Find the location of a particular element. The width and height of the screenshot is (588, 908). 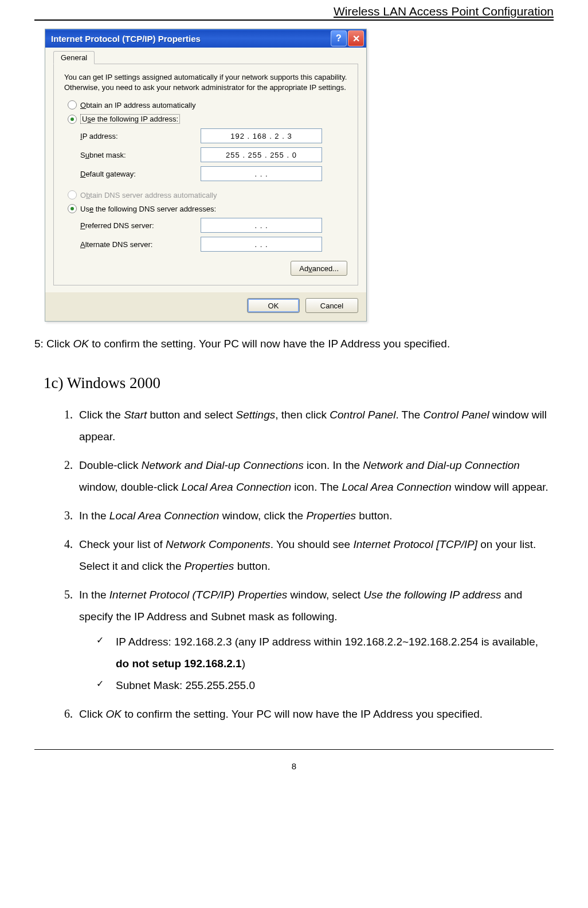

subnet-mask-label: Subnet mask:Subnet mask: is located at coordinates (140, 155).